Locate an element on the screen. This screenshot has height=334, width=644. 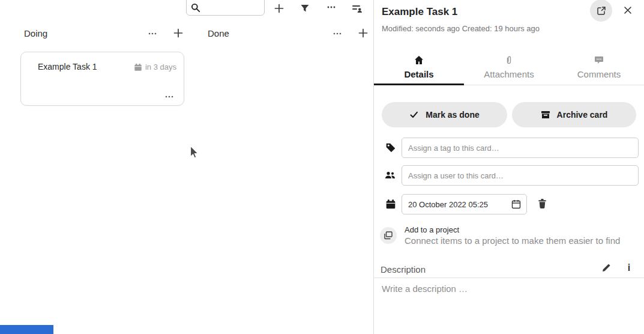
open-in-window-button is located at coordinates (601, 11).